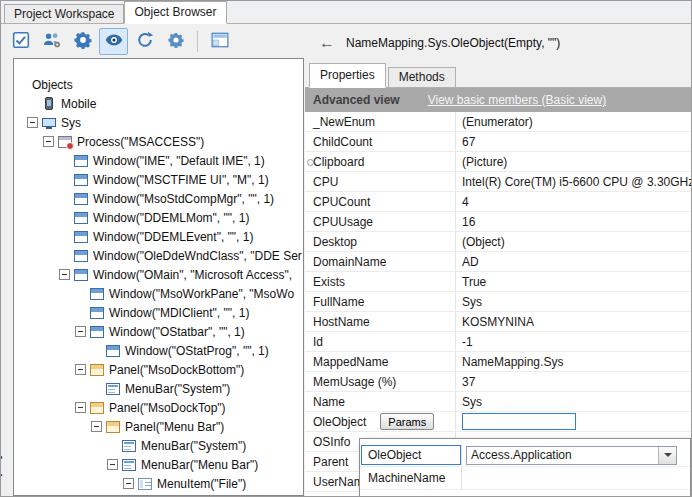 The image size is (692, 497). Describe the element at coordinates (576, 478) in the screenshot. I see `param-value-cell` at that location.